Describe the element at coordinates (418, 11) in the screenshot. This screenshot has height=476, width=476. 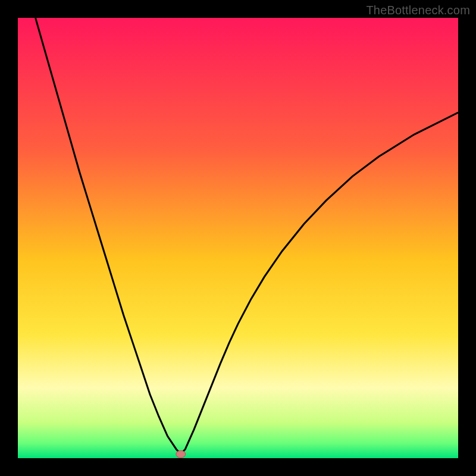
I see `watermark-text: TheBottleneck.com` at that location.